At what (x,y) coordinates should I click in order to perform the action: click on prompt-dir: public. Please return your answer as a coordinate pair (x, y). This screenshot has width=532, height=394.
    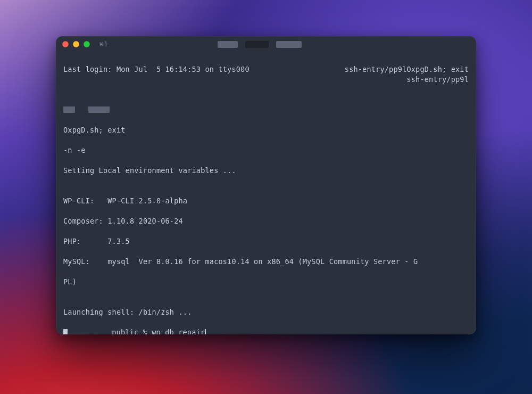
    Looking at the image, I should click on (125, 331).